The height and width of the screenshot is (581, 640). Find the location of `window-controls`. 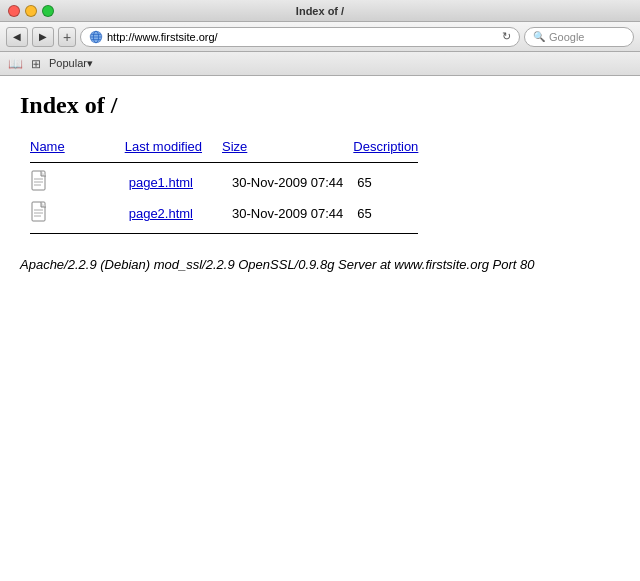

window-controls is located at coordinates (31, 11).